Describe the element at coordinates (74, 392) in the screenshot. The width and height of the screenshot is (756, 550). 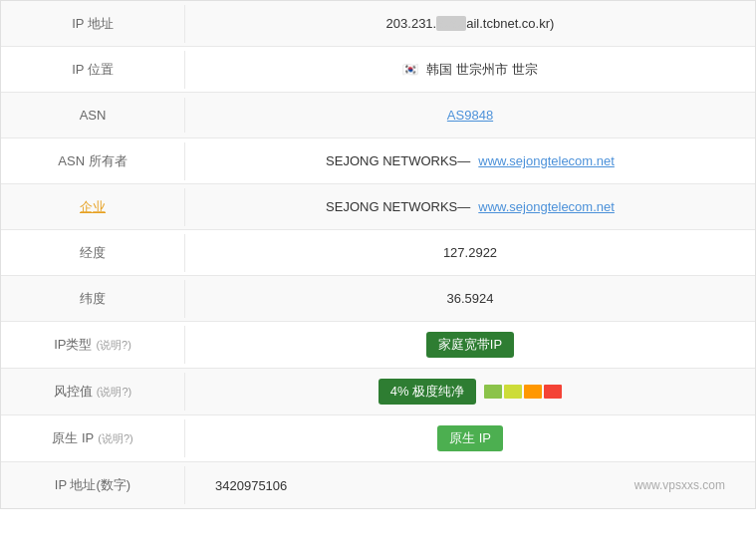
I see `risk-value-label-text: 风控值` at that location.